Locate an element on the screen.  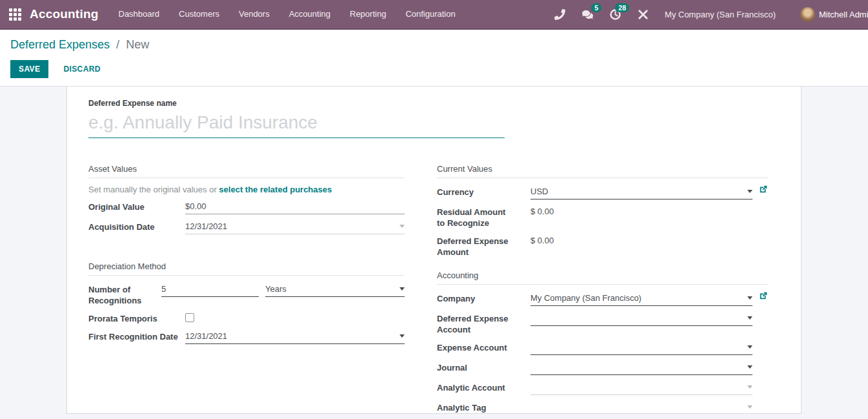
top-navbar: Accounting Dashboard Customers Vendors A… is located at coordinates (434, 15).